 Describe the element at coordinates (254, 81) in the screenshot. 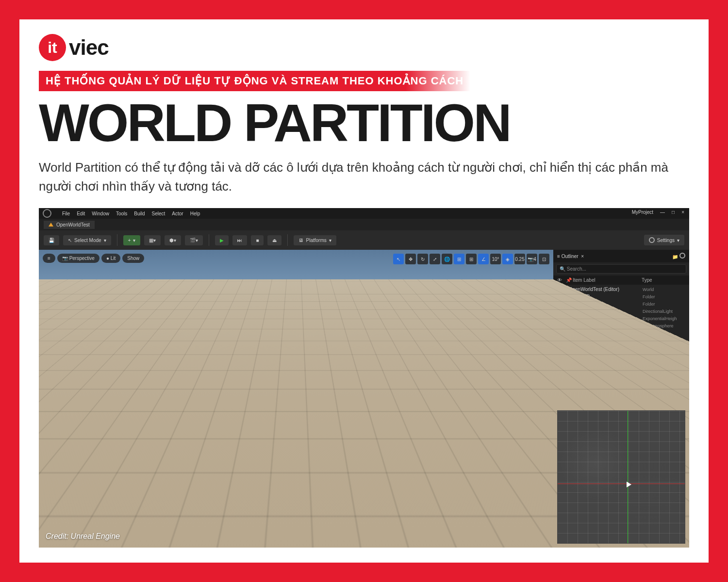

I see `subtitle-bar: HỆ THỐNG QUẢN LÝ DỮ LIỆU TỰ ĐỘNG VÀ STRE…` at that location.